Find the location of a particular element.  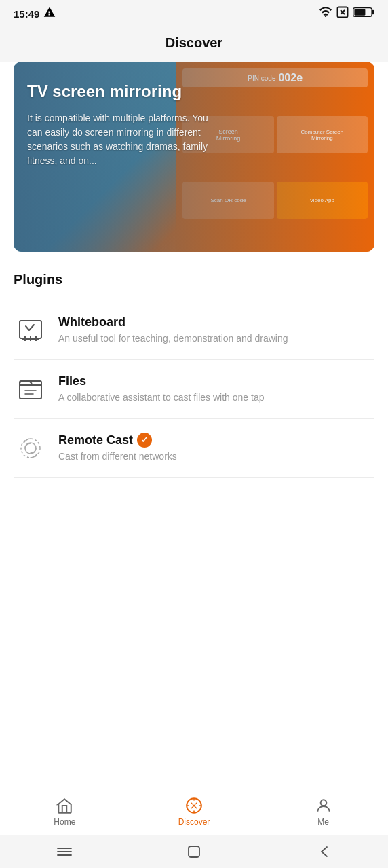

nav-me: Me is located at coordinates (323, 812).